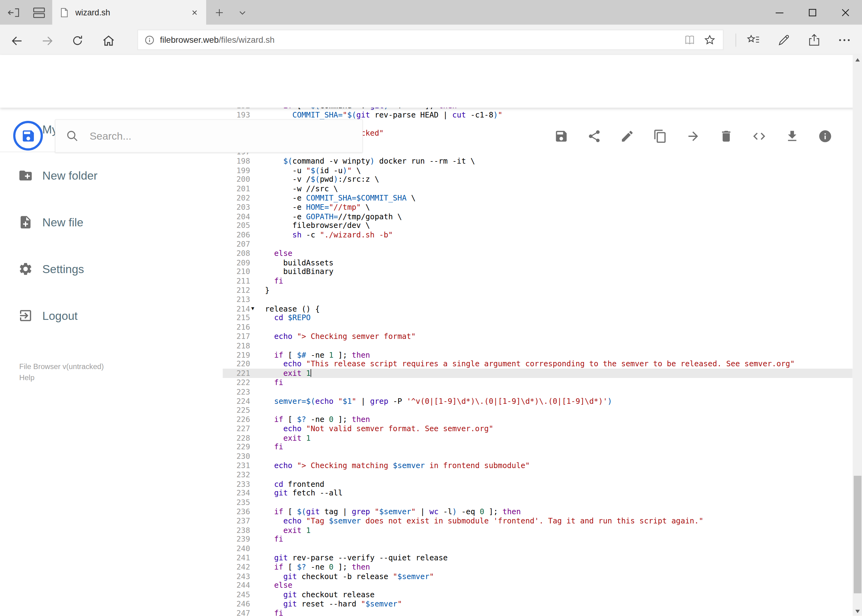 This screenshot has width=862, height=616. I want to click on info-button, so click(825, 136).